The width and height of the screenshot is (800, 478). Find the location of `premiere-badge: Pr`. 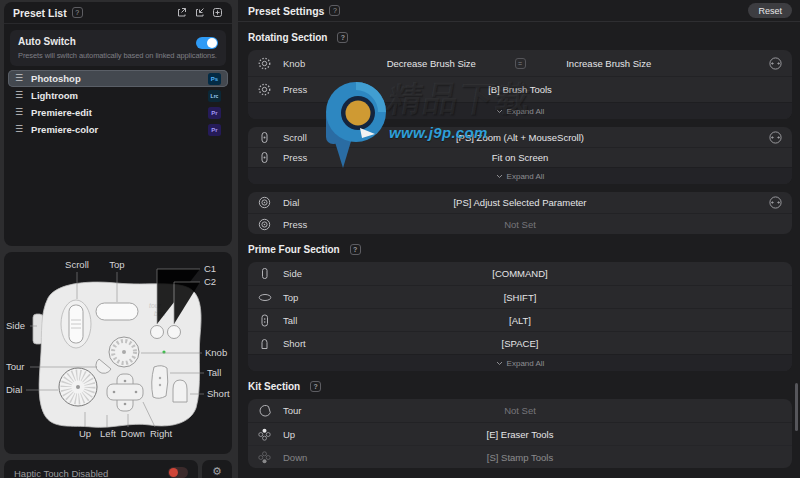

premiere-badge: Pr is located at coordinates (214, 130).